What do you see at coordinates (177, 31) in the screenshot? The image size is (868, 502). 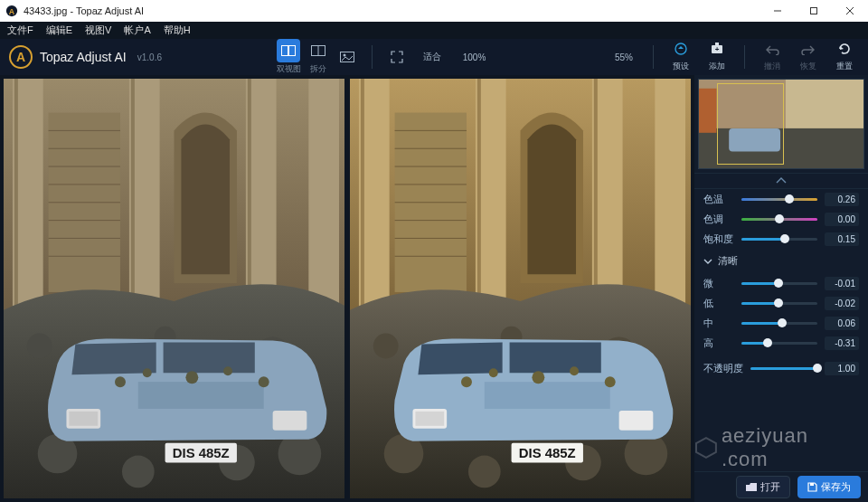 I see `menu-help: 帮助H` at bounding box center [177, 31].